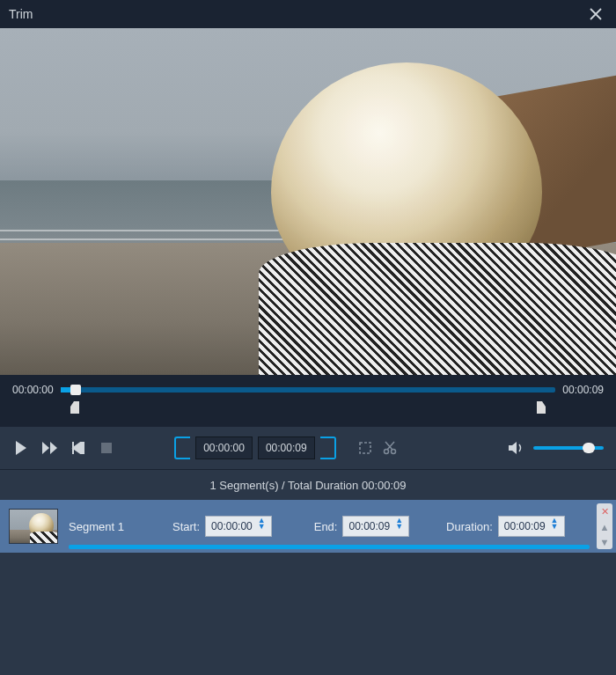 This screenshot has height=675, width=616. Describe the element at coordinates (22, 448) in the screenshot. I see `play-icon` at that location.